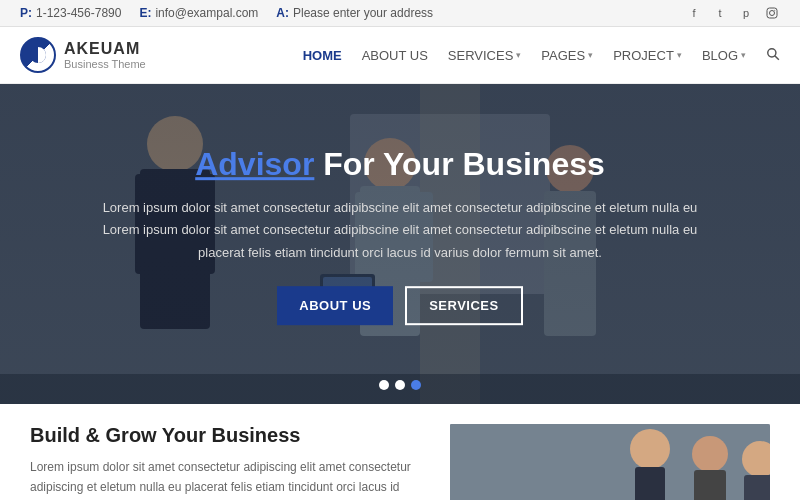 The image size is (800, 500). I want to click on hero-desc-line3: placerat felis etiam tincidunt orci lacu…, so click(400, 252).